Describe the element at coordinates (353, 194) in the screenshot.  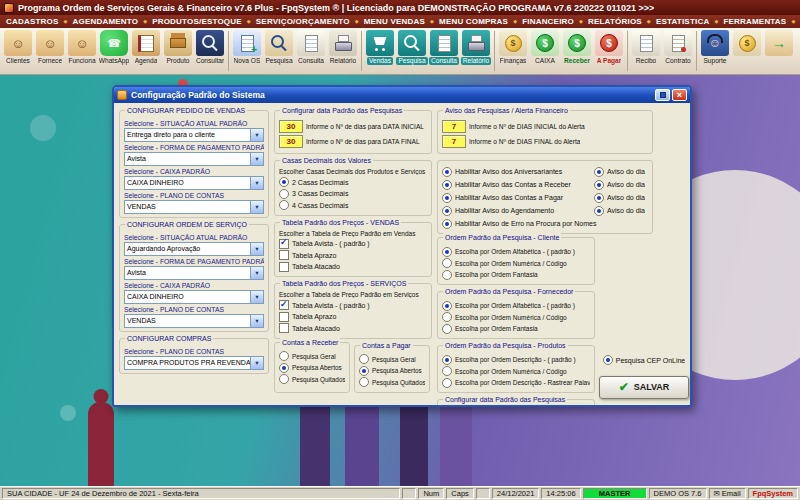
I see `option-3-casas-decimais: 3 Casas Decimais` at that location.